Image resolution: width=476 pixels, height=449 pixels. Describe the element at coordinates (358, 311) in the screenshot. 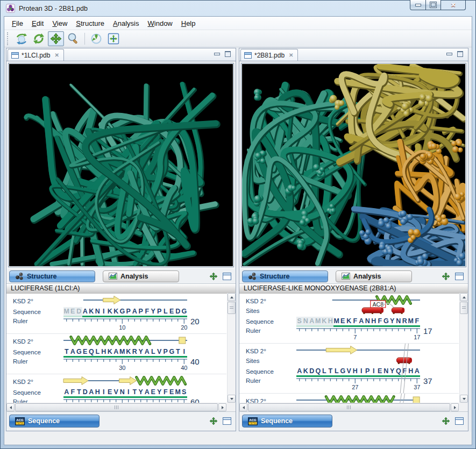

I see `feature-track: AC8` at that location.